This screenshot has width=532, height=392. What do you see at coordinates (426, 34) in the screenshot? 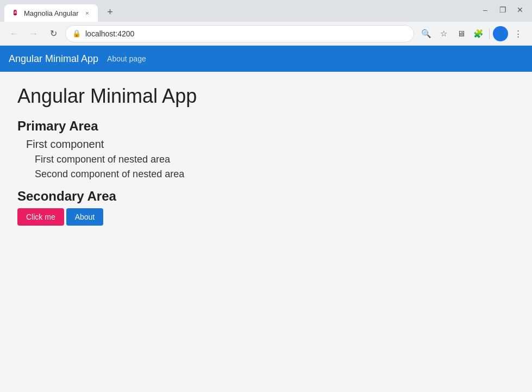
I see `search-icon: 🔍` at bounding box center [426, 34].